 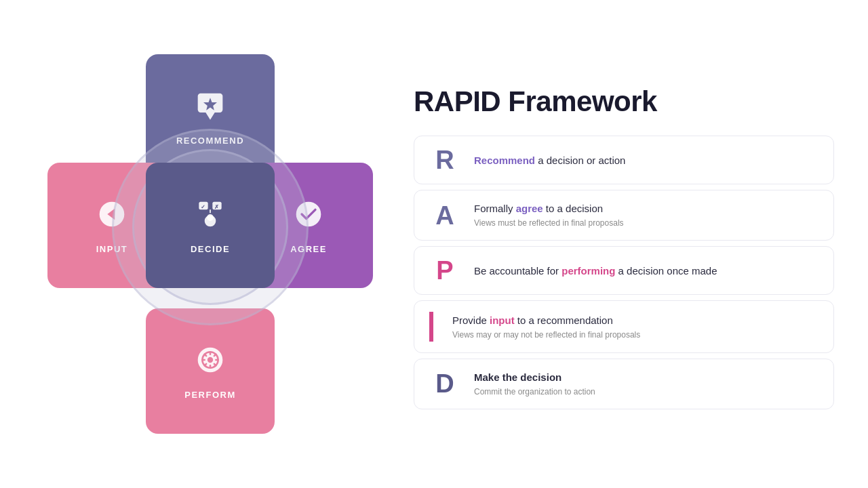 What do you see at coordinates (595, 271) in the screenshot?
I see `card-p-text: Be accountable for performing a decision…` at bounding box center [595, 271].